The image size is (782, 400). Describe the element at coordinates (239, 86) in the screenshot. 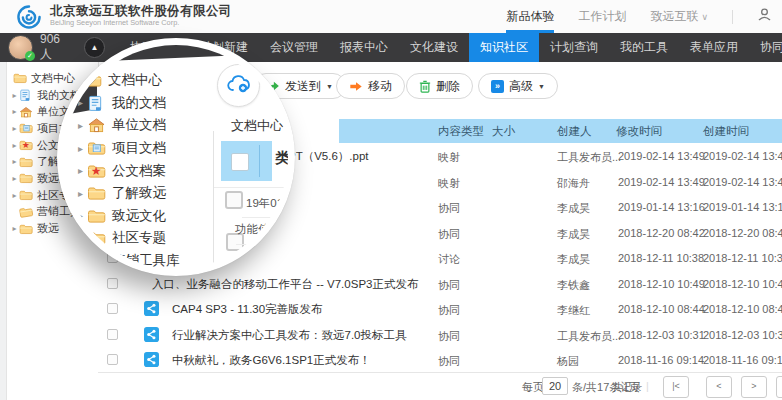

I see `cloud-upload-icon` at that location.